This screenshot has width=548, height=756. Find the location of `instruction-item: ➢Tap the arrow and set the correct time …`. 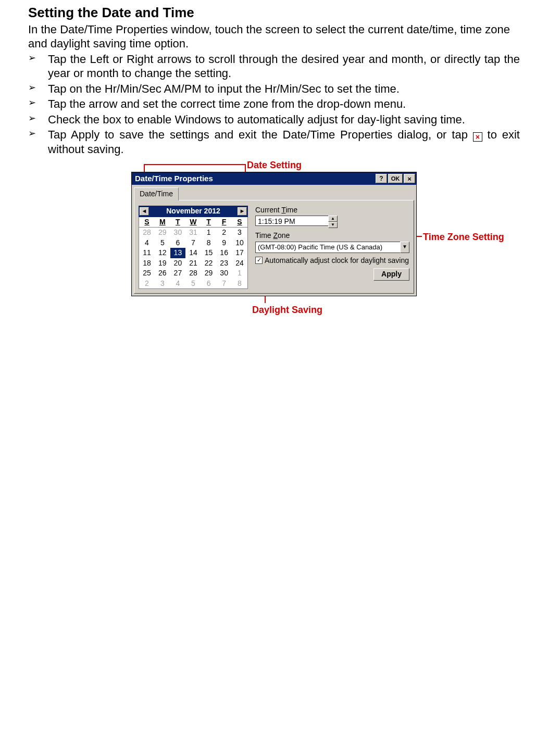

instruction-item: ➢Tap the arrow and set the correct time … is located at coordinates (274, 104).